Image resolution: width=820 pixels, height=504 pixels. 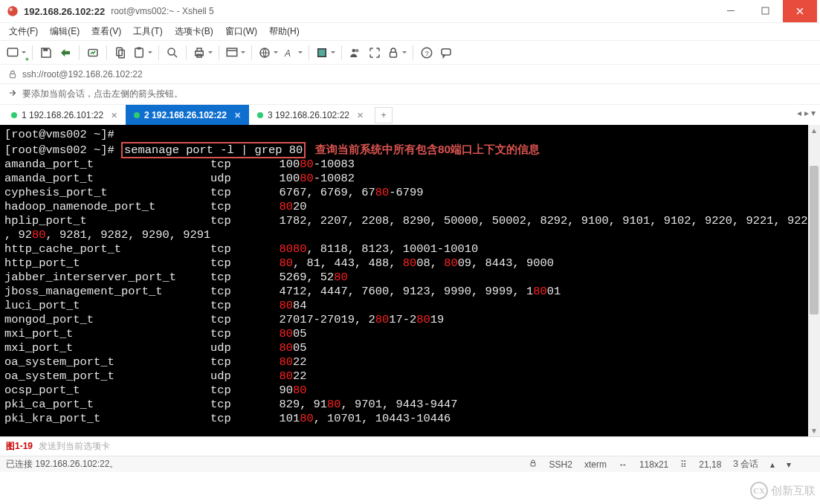 What do you see at coordinates (162, 11) in the screenshot?
I see `window-title-sub: root@vms002:~ - Xshell 5` at bounding box center [162, 11].